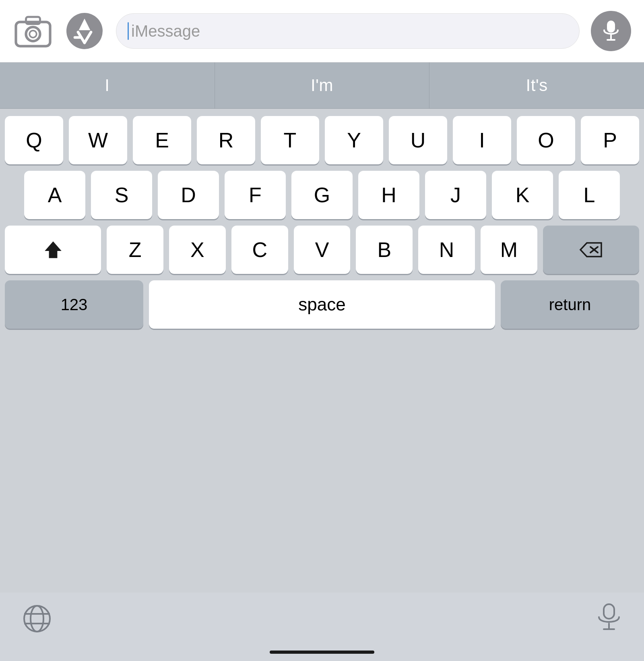 Image resolution: width=644 pixels, height=661 pixels. Describe the element at coordinates (322, 652) in the screenshot. I see `home-bar` at that location.